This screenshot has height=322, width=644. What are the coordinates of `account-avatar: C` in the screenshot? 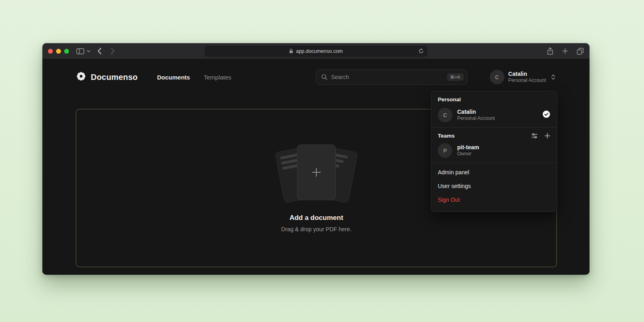 It's located at (497, 77).